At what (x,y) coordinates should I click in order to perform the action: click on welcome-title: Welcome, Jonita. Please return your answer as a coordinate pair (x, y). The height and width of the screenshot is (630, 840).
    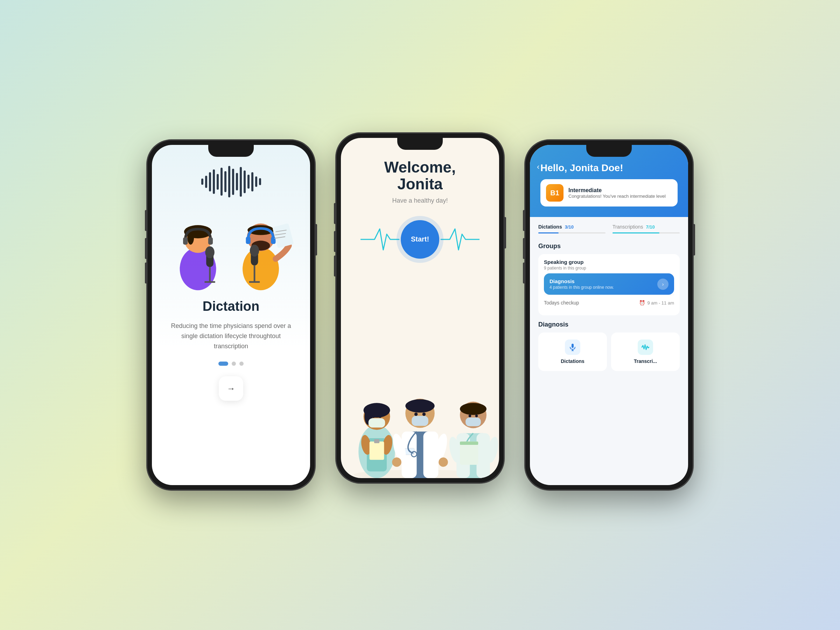
    Looking at the image, I should click on (420, 176).